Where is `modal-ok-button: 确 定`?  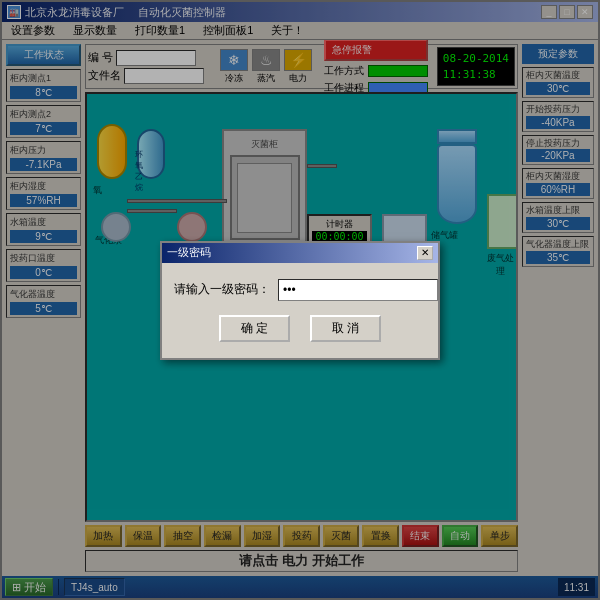 modal-ok-button: 确 定 is located at coordinates (254, 328).